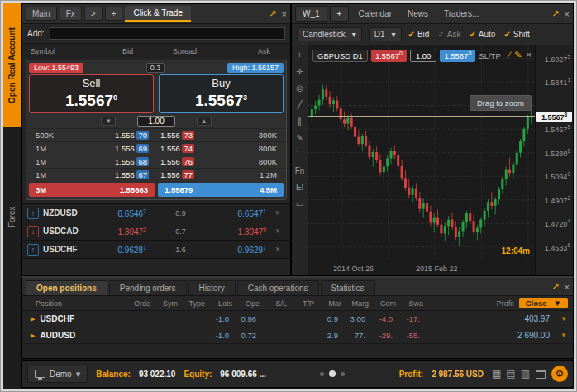 The height and width of the screenshot is (392, 577). What do you see at coordinates (218, 304) in the screenshot?
I see `positions-column: Lots` at bounding box center [218, 304].